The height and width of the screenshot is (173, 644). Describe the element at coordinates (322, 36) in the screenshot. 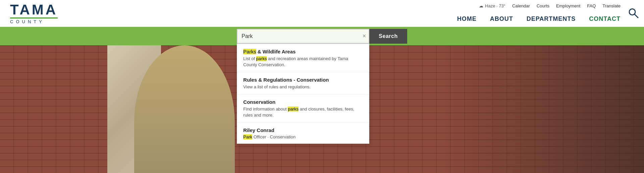

I see `search-bar: × Parks & Wildlife Areas List of parks a…` at that location.